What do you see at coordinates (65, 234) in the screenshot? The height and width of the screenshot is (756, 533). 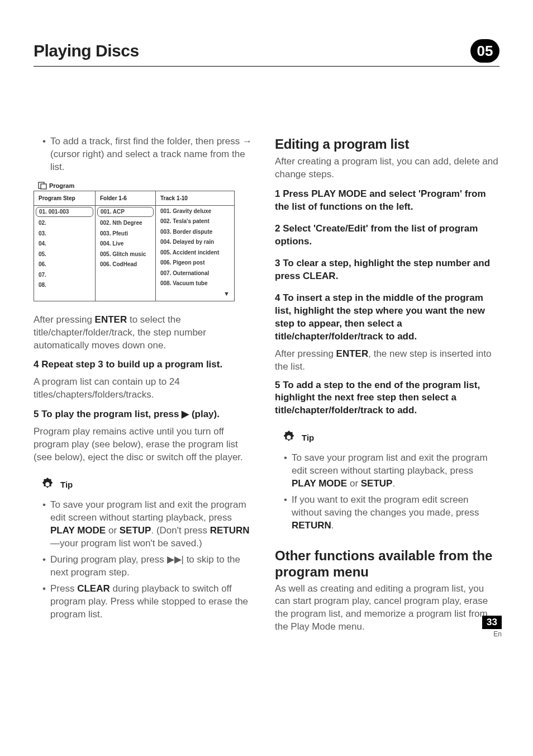 I see `table-cell: 03.` at bounding box center [65, 234].